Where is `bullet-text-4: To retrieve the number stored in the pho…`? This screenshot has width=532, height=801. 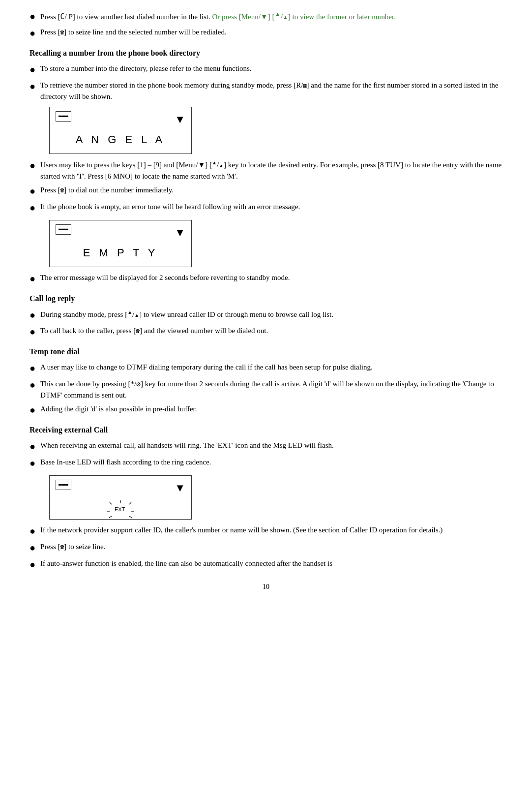 bullet-text-4: To retrieve the number stored in the pho… is located at coordinates (271, 91).